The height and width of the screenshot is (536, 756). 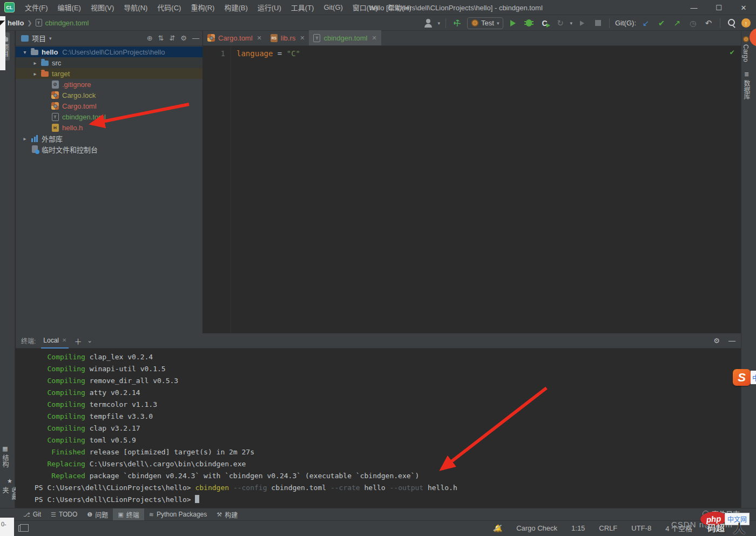 What do you see at coordinates (184, 38) in the screenshot?
I see `panel-settings-icon: ⚙` at bounding box center [184, 38].